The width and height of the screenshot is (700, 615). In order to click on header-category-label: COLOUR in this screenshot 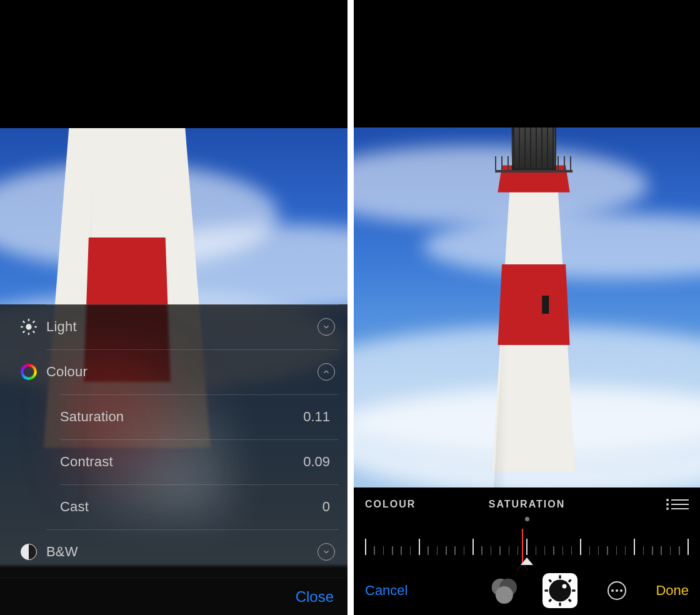, I will do `click(390, 504)`.